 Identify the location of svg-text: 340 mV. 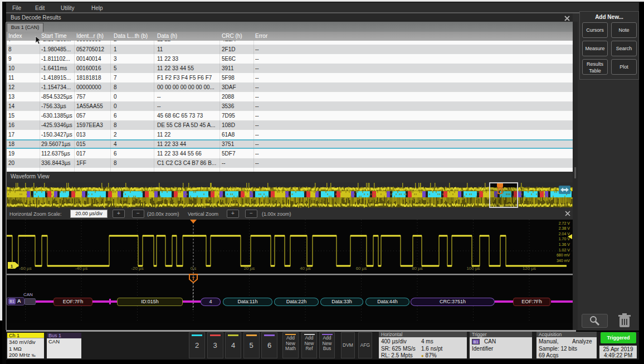
(563, 261).